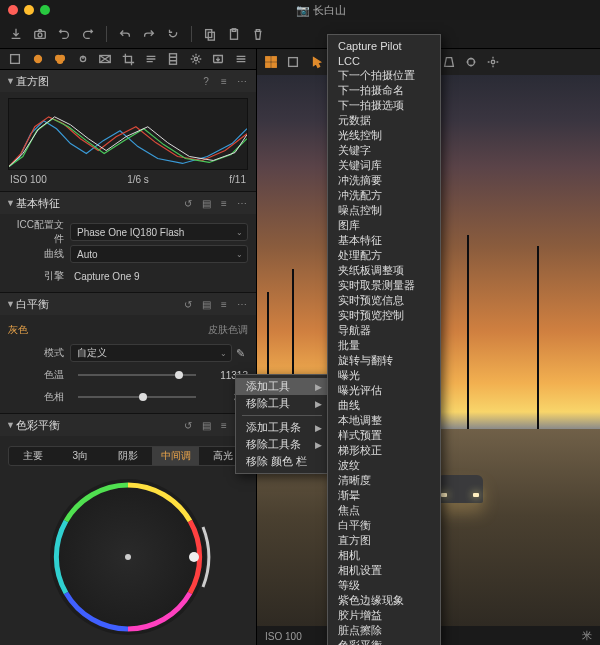 This screenshot has height=645, width=600. Describe the element at coordinates (196, 59) in the screenshot. I see `gear-icon` at that location.